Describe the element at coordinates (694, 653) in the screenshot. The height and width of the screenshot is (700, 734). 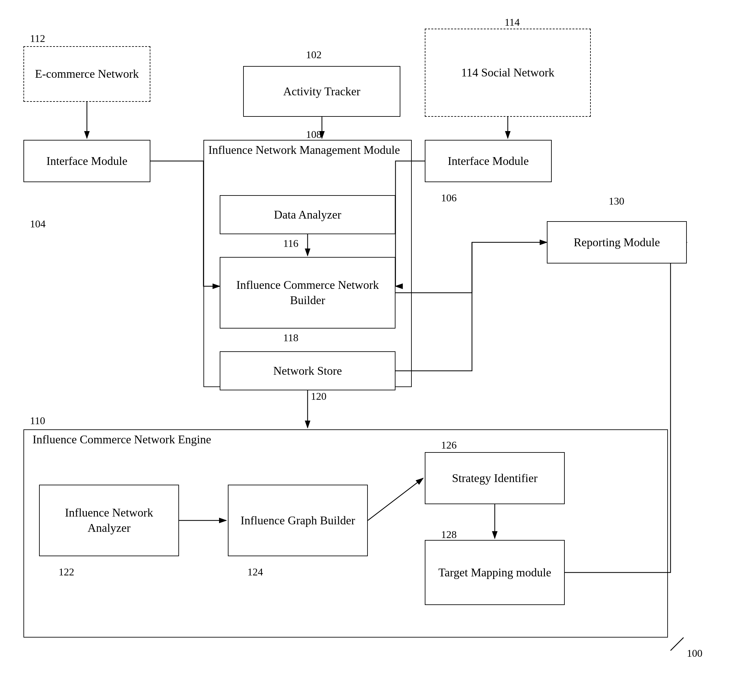
I see `ref-100-label: 100` at that location.